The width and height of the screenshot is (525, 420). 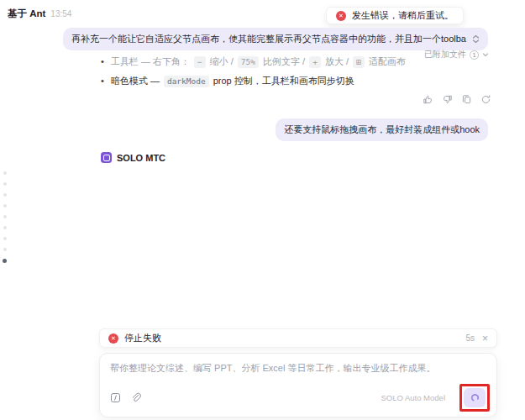 What do you see at coordinates (133, 158) in the screenshot?
I see `agent-chip: SOLO MTC` at bounding box center [133, 158].